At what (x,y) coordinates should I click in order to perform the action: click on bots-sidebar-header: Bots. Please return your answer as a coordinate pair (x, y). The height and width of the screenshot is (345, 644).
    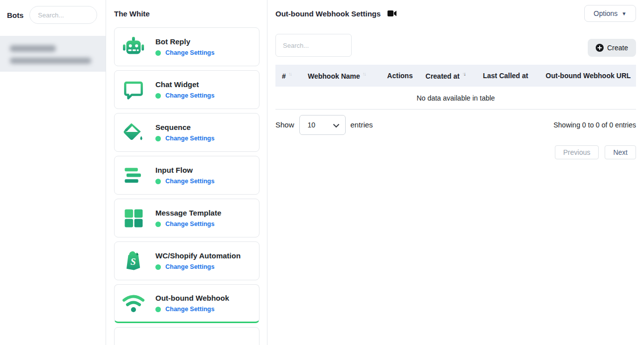
    Looking at the image, I should click on (53, 15).